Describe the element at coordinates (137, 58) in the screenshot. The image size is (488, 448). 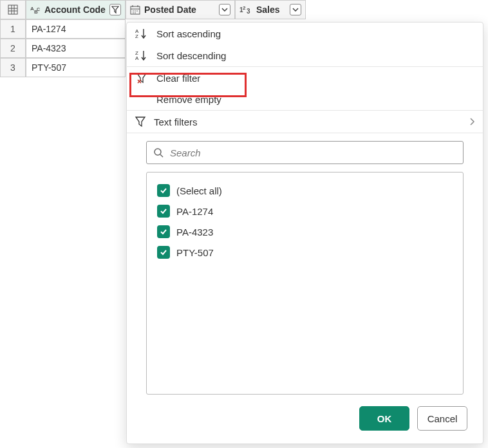
I see `svg-text: A` at that location.